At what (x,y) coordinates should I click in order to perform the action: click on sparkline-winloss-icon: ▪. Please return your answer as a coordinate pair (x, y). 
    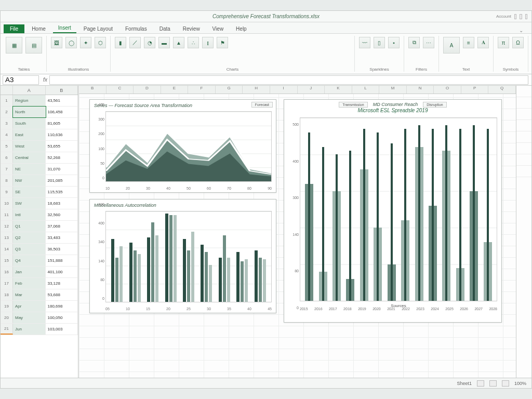
    Looking at the image, I should click on (394, 43).